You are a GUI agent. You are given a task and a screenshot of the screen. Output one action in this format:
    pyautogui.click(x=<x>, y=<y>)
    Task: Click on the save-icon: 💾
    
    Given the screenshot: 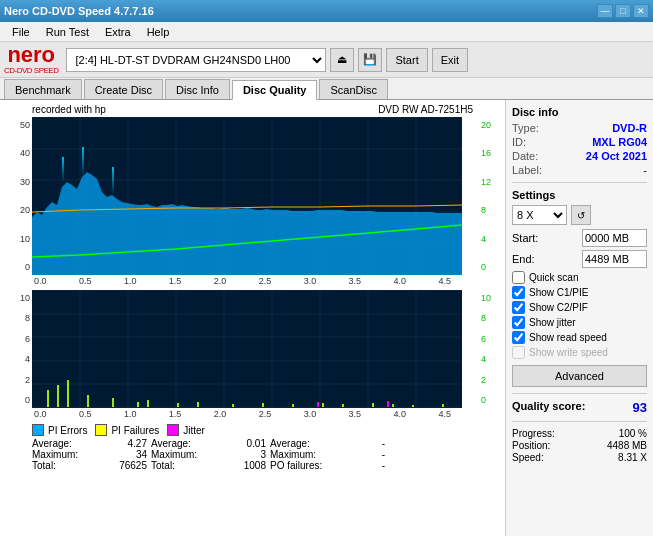 What is the action you would take?
    pyautogui.click(x=370, y=60)
    